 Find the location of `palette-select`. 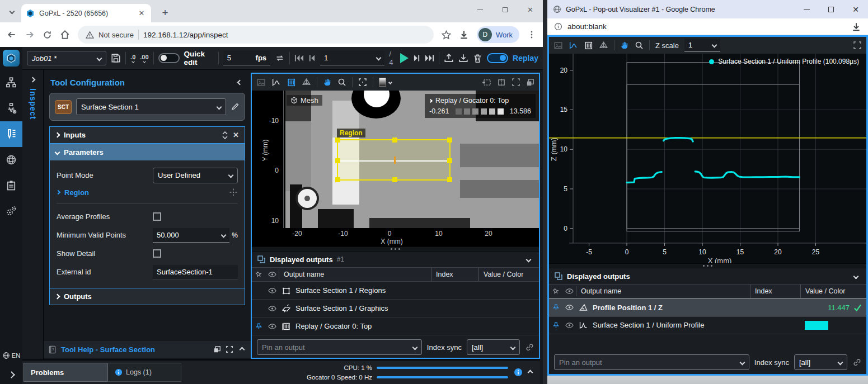

palette-select is located at coordinates (385, 82).